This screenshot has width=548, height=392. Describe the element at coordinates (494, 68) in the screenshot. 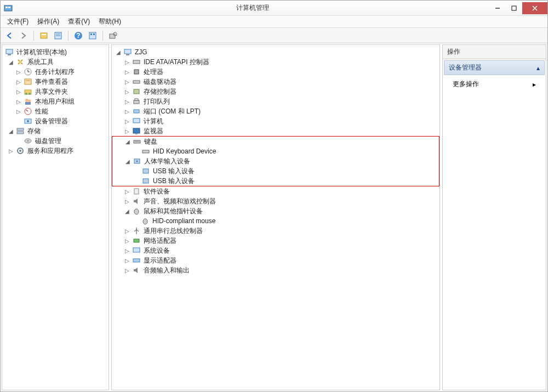

I see `actions-section-header: 设备管理器 ▴` at that location.